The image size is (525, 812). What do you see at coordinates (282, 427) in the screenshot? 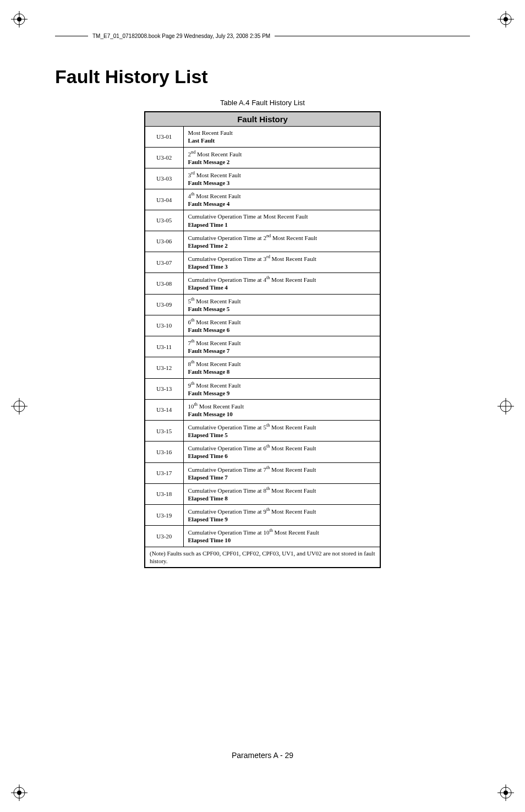
I see `fault-description-line1: Cumulative Operation Time at 5th Most Re…` at bounding box center [282, 427].